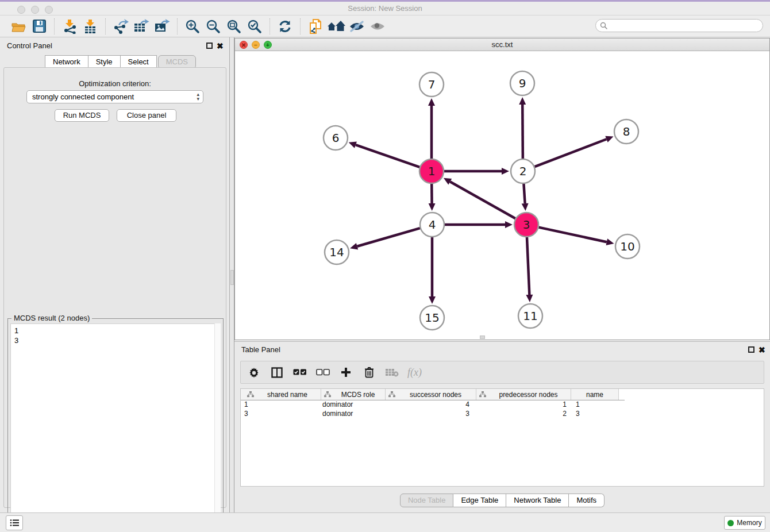  What do you see at coordinates (679, 25) in the screenshot?
I see `search-box` at bounding box center [679, 25].